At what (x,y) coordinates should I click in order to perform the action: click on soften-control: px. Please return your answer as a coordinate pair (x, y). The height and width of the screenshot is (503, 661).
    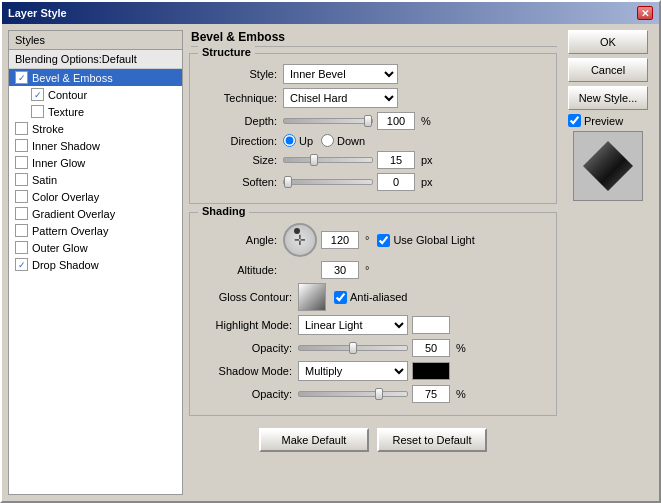
    Looking at the image, I should click on (416, 182).